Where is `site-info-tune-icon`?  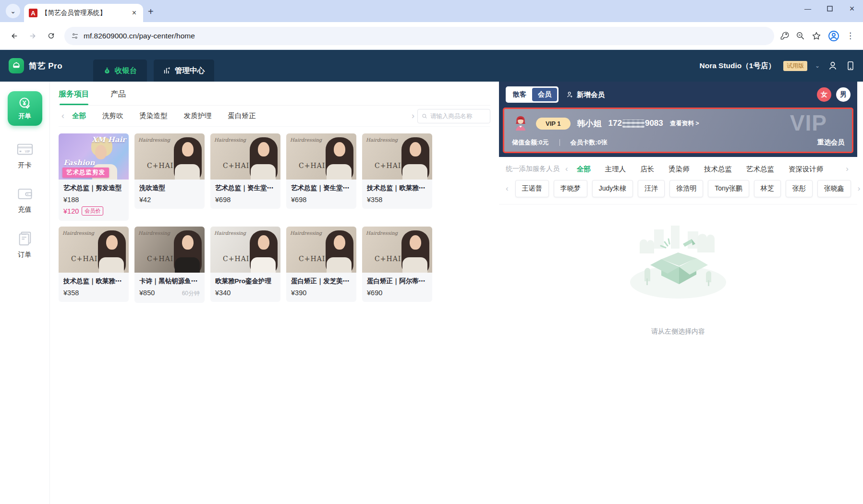 site-info-tune-icon is located at coordinates (75, 36).